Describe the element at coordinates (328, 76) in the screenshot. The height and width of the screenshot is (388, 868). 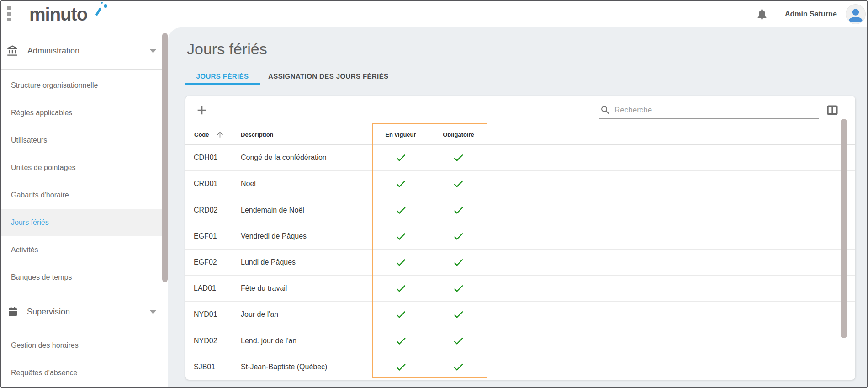
I see `tab-assignation-des-jours-feries: ASSIGNATION DES JOURS FÉRIÉS` at that location.